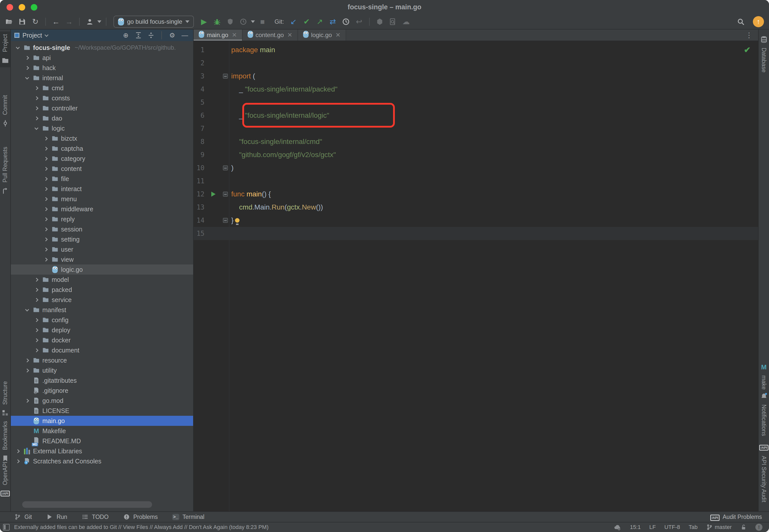 The width and height of the screenshot is (769, 532). I want to click on code-line-15: 15, so click(476, 233).